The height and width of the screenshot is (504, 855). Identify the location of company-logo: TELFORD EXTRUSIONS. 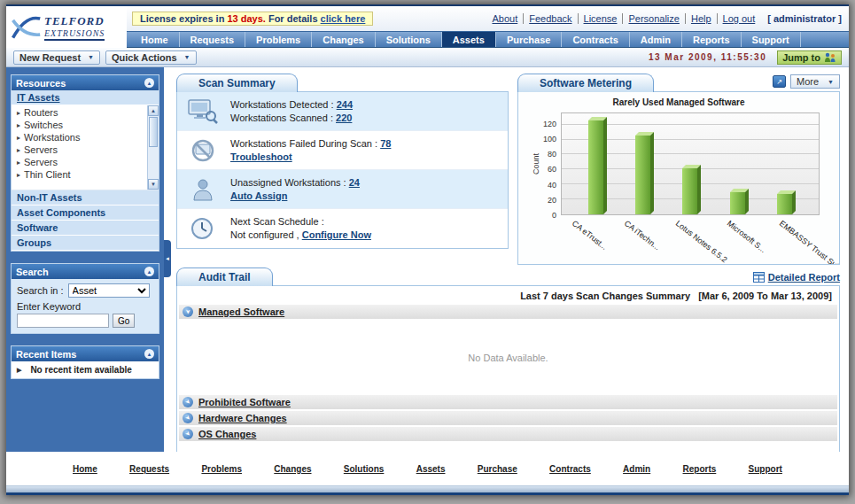
(66, 27).